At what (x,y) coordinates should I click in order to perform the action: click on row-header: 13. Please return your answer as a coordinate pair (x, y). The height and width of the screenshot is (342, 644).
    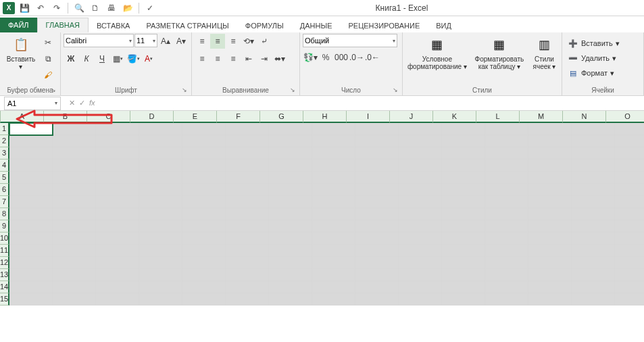
    Looking at the image, I should click on (5, 275).